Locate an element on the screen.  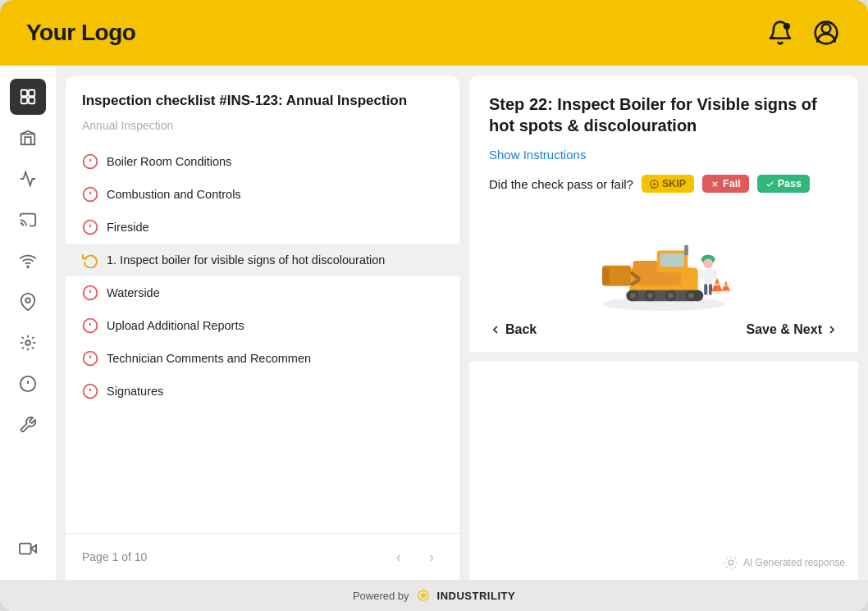
list-item: Signatures is located at coordinates (263, 391).